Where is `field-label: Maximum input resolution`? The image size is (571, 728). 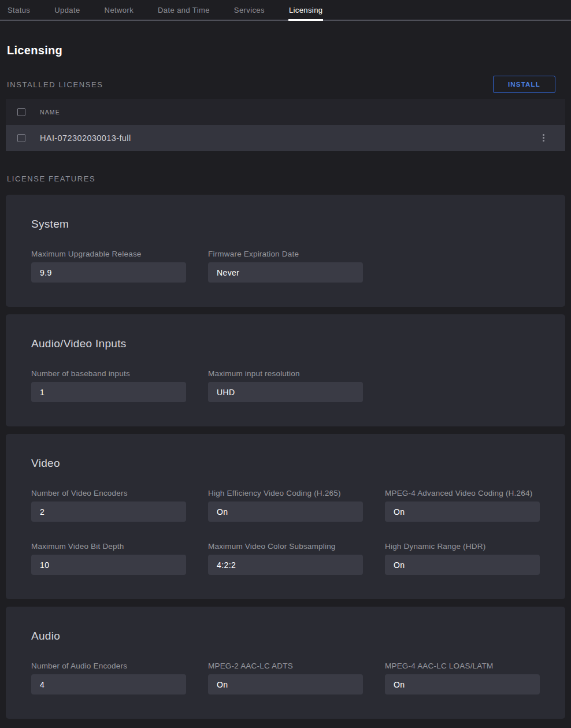 field-label: Maximum input resolution is located at coordinates (286, 373).